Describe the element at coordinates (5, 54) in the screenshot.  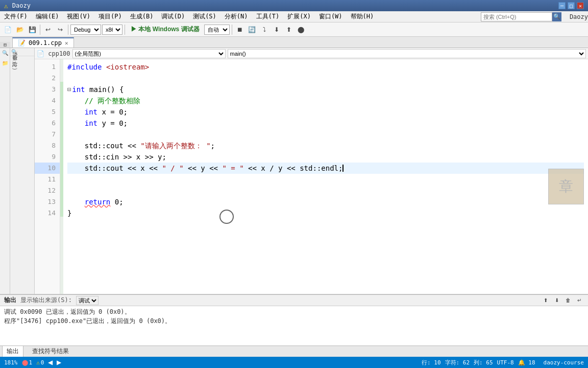
I see `panel-icon-search: 🔍` at that location.